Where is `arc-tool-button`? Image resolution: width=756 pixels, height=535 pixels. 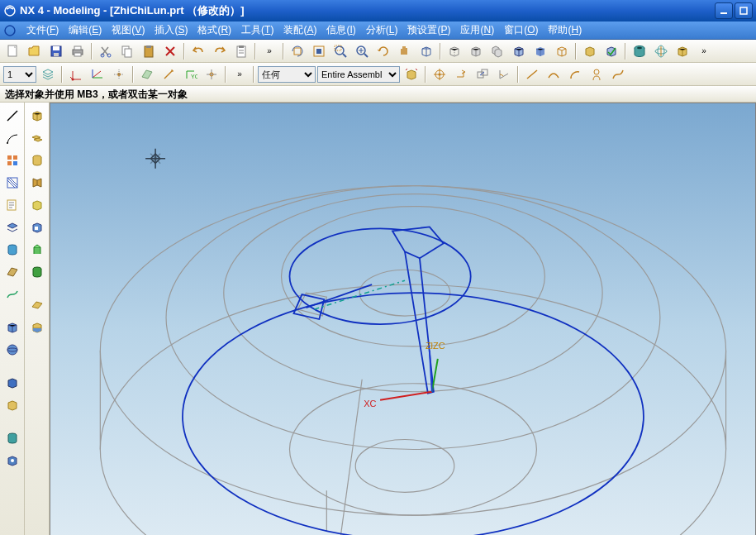
arc-tool-button is located at coordinates (12, 138).